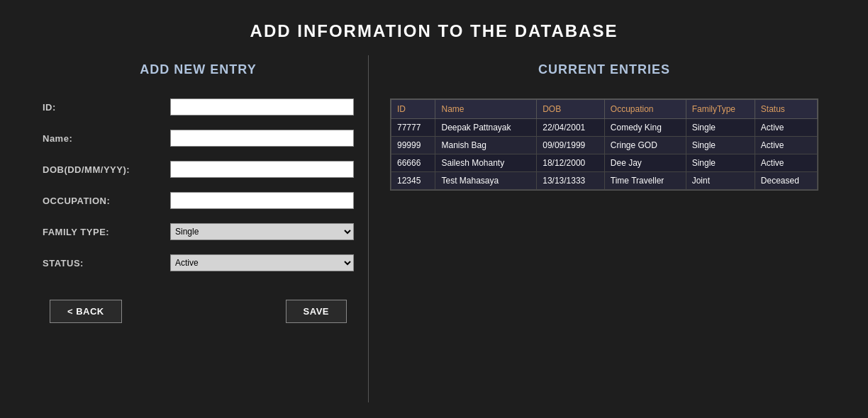 This screenshot has height=418, width=868. Describe the element at coordinates (106, 139) in the screenshot. I see `name-label: Name:` at that location.